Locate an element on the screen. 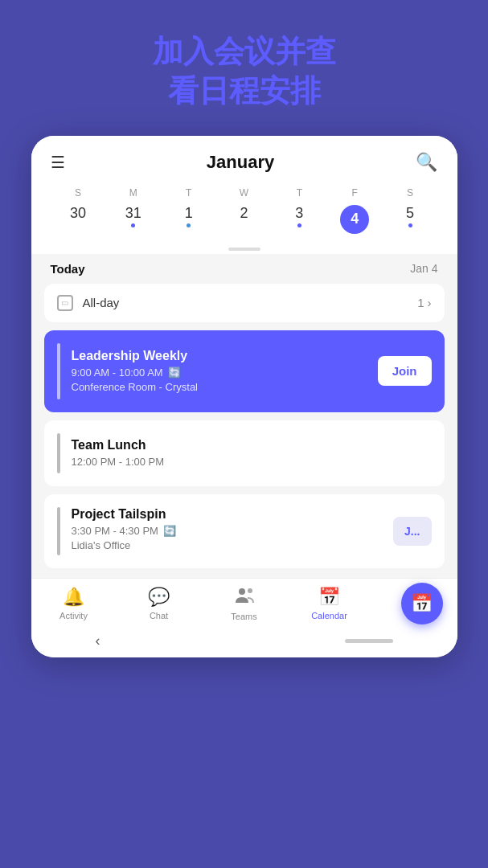  chat-icon: 💬 is located at coordinates (159, 597).